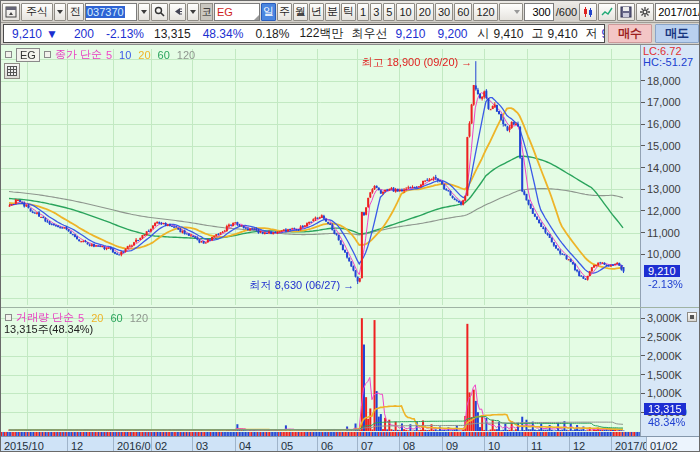 This screenshot has height=452, width=700. What do you see at coordinates (60, 12) in the screenshot?
I see `asset-type-dropdown-arrow-icon` at bounding box center [60, 12].